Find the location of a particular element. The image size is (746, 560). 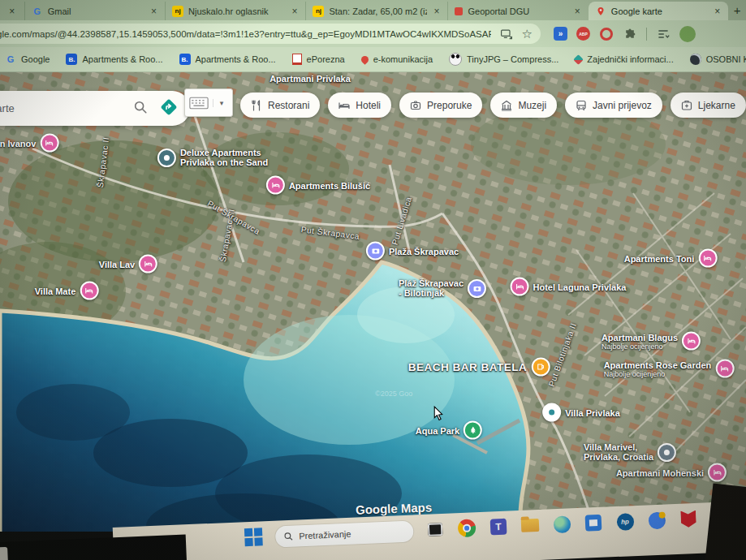

address-bar: gle.com/maps/@44.2398587,15.1459053,500m… is located at coordinates (270, 34).